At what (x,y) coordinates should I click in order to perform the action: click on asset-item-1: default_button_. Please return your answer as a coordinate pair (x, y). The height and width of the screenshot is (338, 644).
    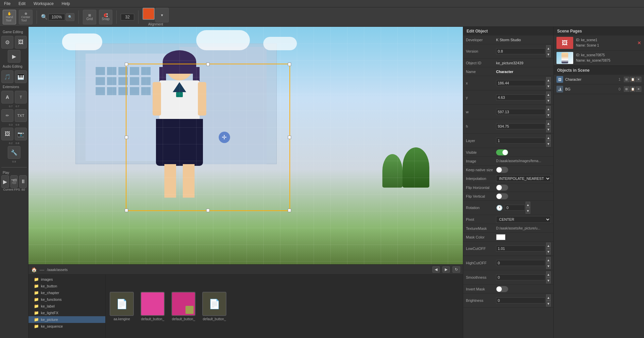
    Looking at the image, I should click on (153, 306).